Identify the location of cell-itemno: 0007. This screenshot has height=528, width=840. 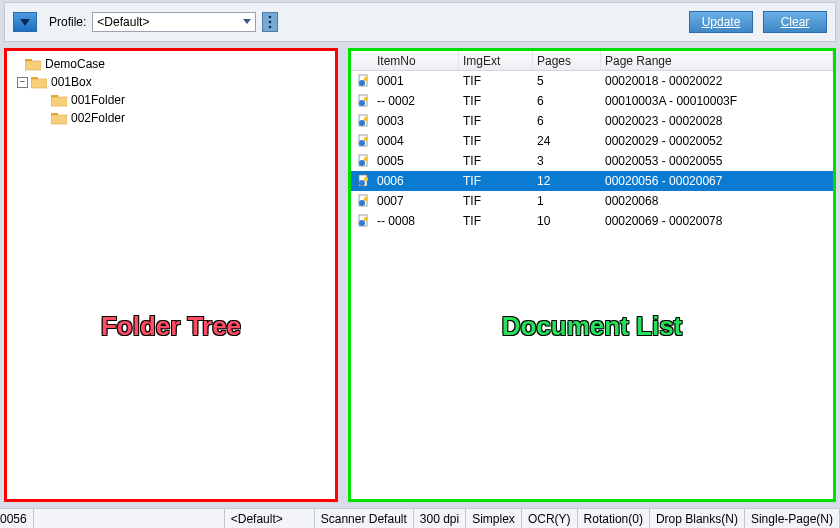
(416, 201).